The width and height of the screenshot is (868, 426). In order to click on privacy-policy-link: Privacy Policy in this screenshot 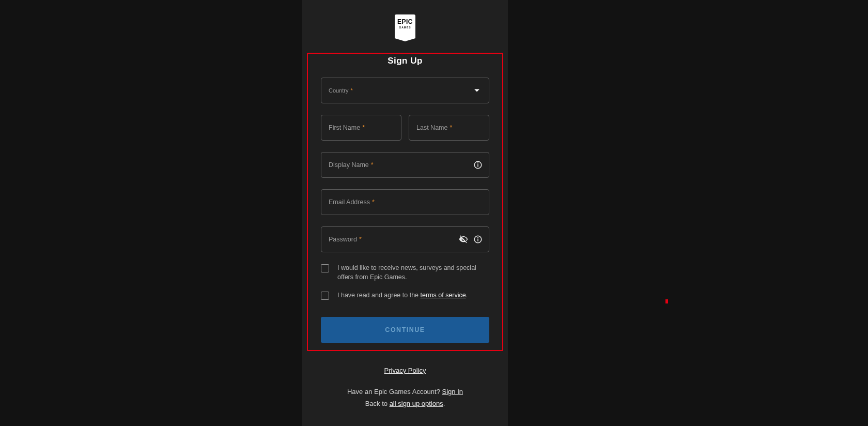, I will do `click(405, 370)`.